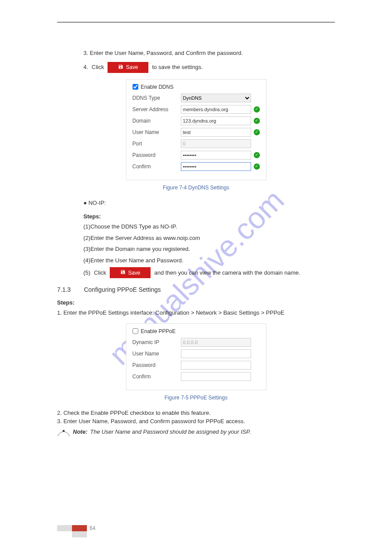 Image resolution: width=392 pixels, height=555 pixels. Describe the element at coordinates (216, 377) in the screenshot. I see `pppoe-confirm-input` at that location.